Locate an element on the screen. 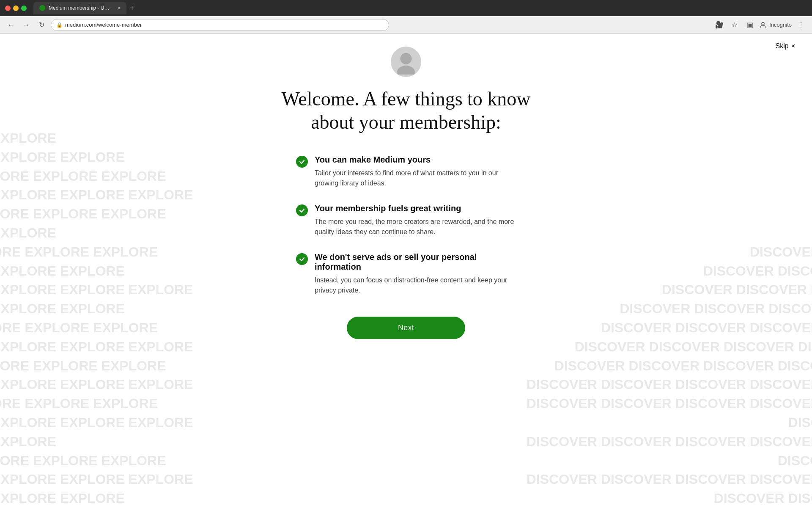  heading-line2: about your membership: is located at coordinates (406, 122).